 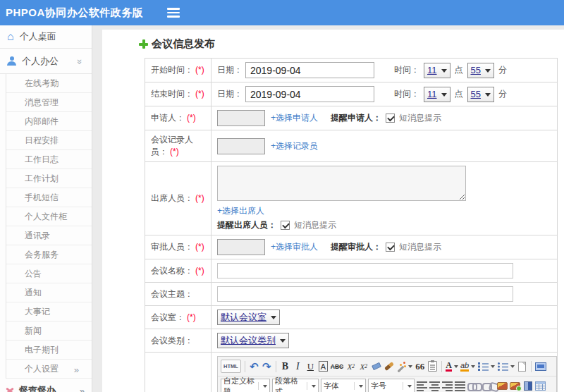 I want to click on new-page-icon, so click(x=522, y=367).